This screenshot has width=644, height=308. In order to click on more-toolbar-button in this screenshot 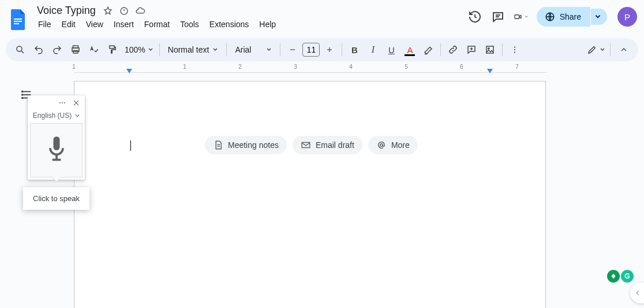, I will do `click(515, 50)`.